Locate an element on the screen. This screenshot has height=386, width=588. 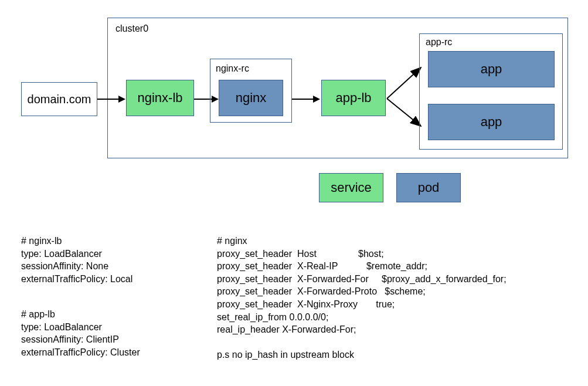
domain-label: domain.com is located at coordinates (60, 100).